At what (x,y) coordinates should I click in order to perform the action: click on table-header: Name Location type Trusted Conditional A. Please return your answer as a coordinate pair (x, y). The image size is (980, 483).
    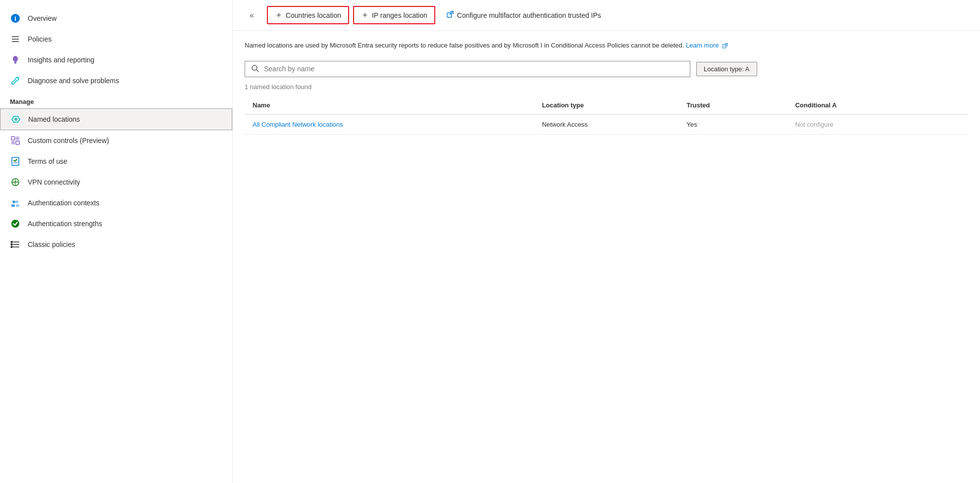
    Looking at the image, I should click on (606, 105).